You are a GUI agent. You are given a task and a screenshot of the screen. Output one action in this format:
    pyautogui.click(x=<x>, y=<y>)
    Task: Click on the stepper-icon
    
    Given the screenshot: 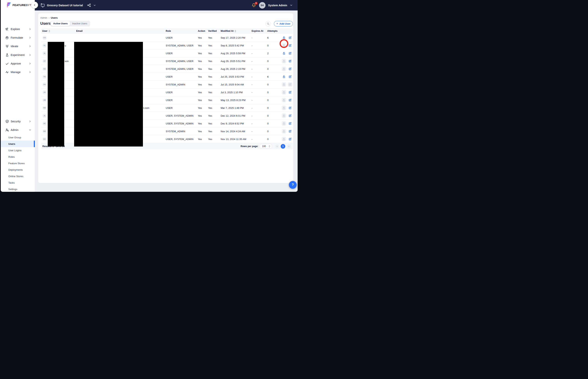 What is the action you would take?
    pyautogui.click(x=269, y=146)
    